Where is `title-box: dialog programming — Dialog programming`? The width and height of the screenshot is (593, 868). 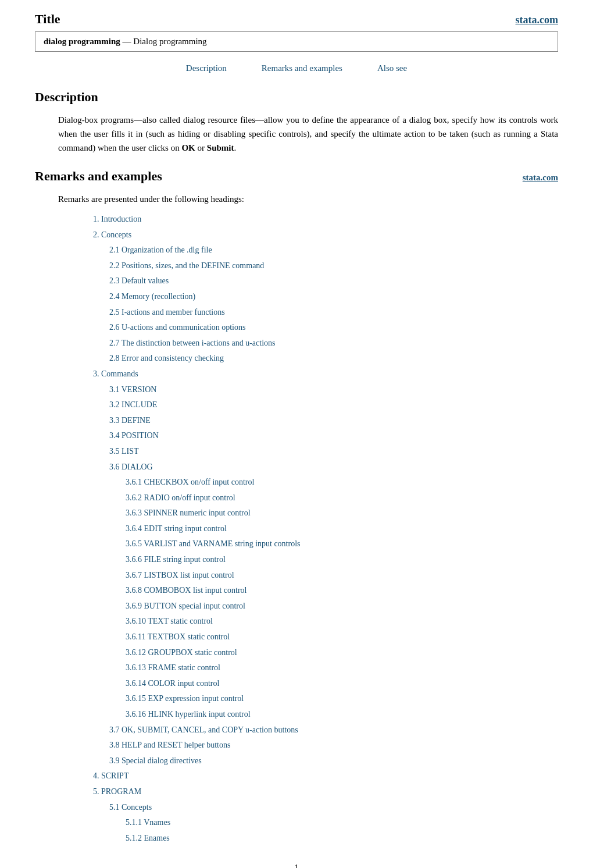 title-box: dialog programming — Dialog programming is located at coordinates (296, 42).